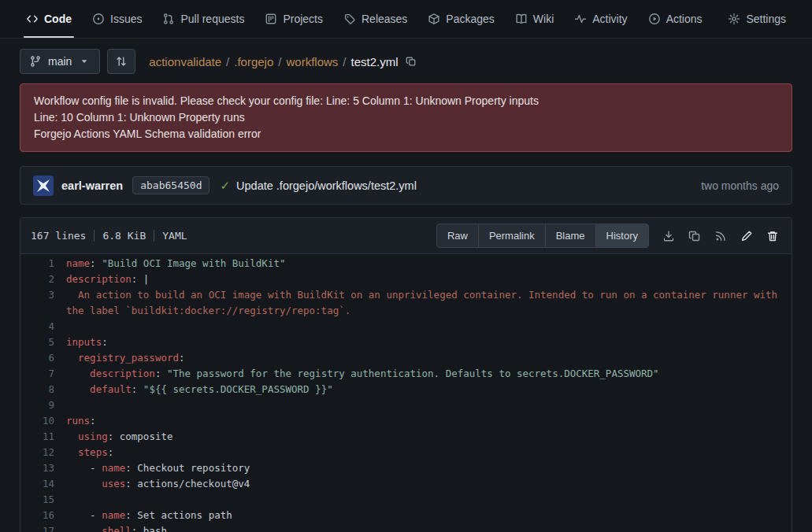 This screenshot has width=812, height=532. What do you see at coordinates (350, 19) in the screenshot?
I see `tag-icon` at bounding box center [350, 19].